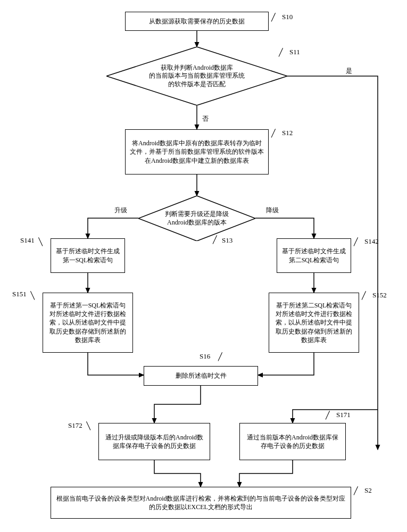 This screenshot has height=532, width=407. I want to click on step-label-s172: S172, so click(76, 426).